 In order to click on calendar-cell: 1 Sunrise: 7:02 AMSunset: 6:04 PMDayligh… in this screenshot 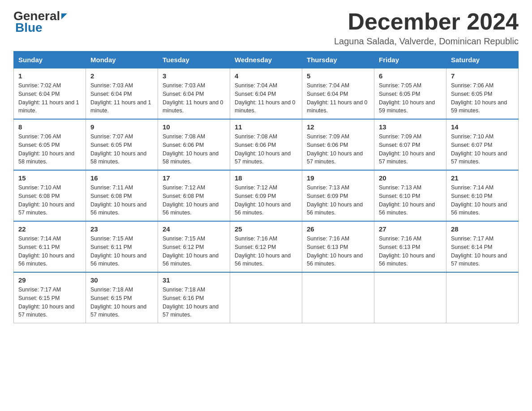, I will do `click(50, 94)`.